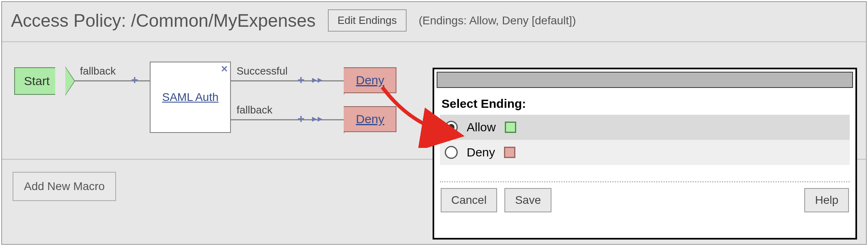 This screenshot has width=868, height=246. I want to click on cancel-button: Cancel, so click(469, 200).